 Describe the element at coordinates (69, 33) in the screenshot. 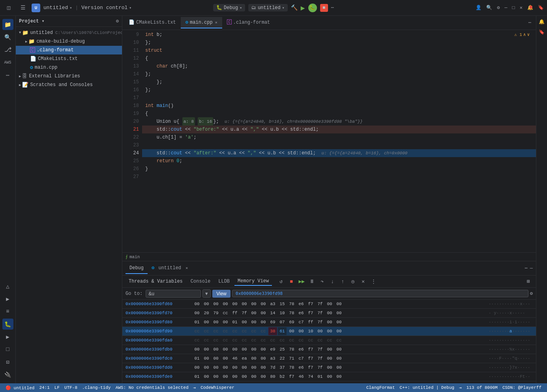

I see `tree-root-item: ▼ 📁 untitled C:\Users\10070\CLionProject…` at that location.